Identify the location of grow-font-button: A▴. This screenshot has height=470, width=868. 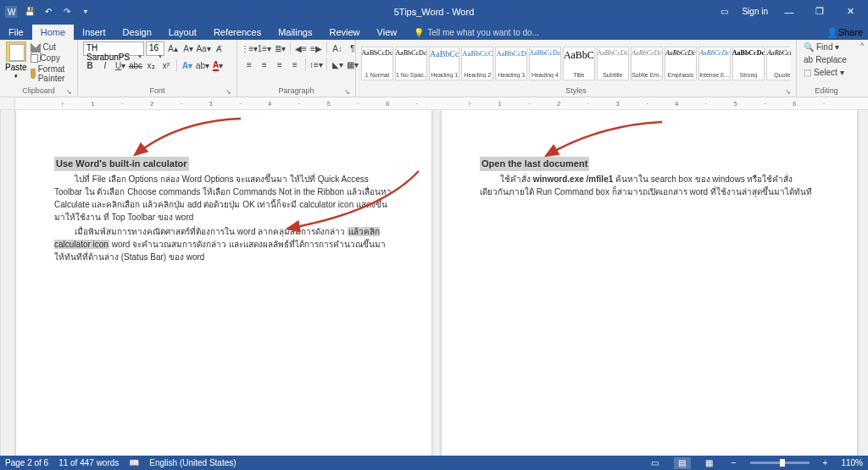
(173, 49).